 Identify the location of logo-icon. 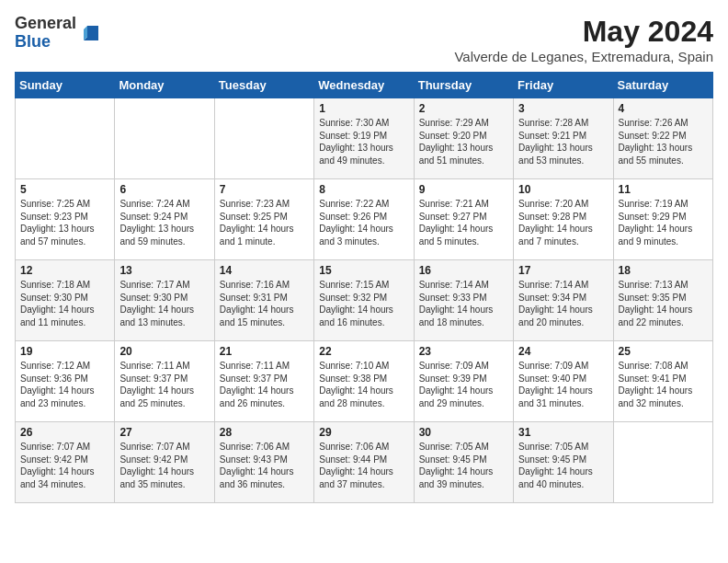
(91, 33).